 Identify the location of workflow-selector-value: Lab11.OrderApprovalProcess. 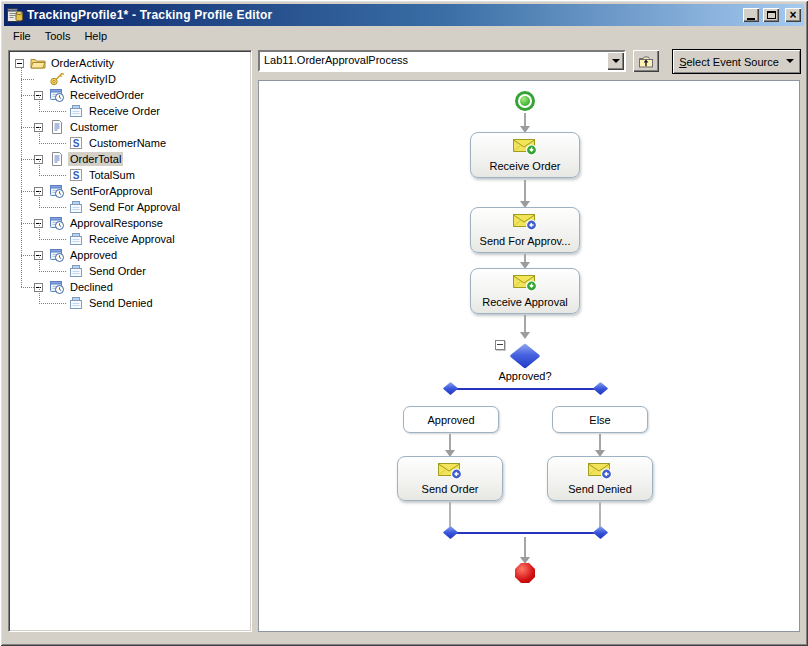
(433, 60).